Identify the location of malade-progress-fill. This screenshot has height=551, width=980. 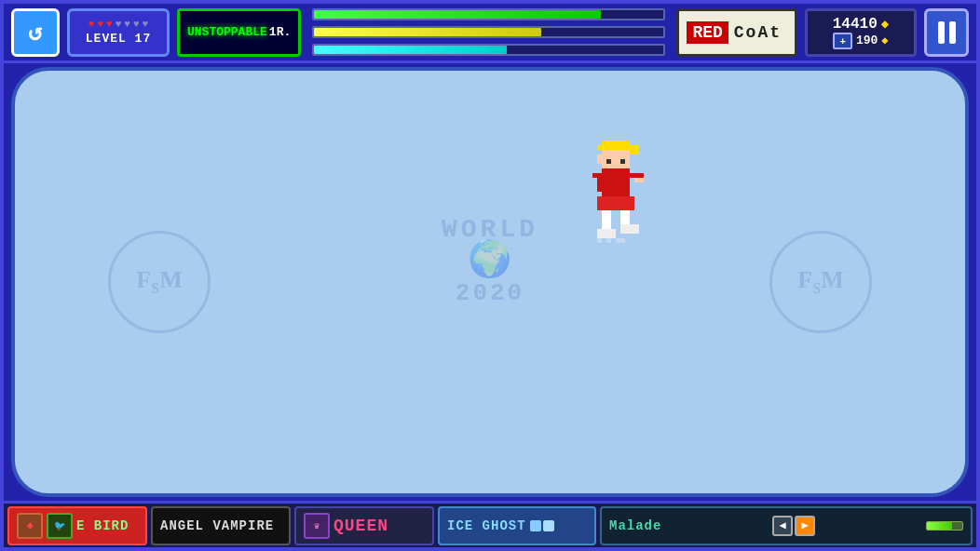
(939, 526).